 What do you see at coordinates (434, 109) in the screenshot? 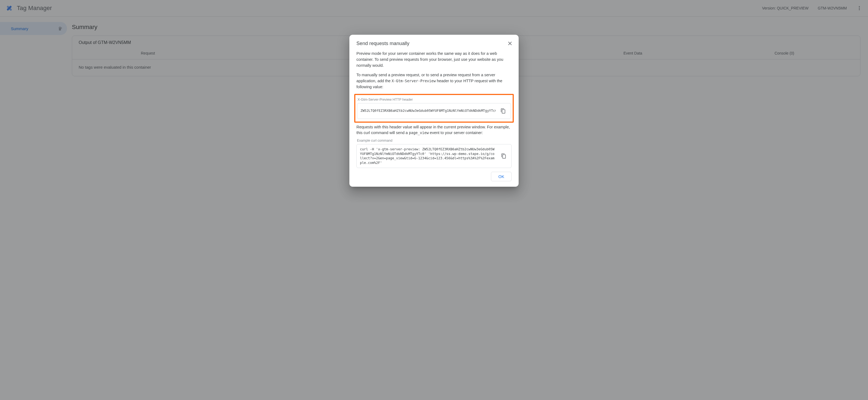
I see `header-value-highlight: X-Gtm-Server-Preview HTTP header ZW52LTQ…` at bounding box center [434, 109].